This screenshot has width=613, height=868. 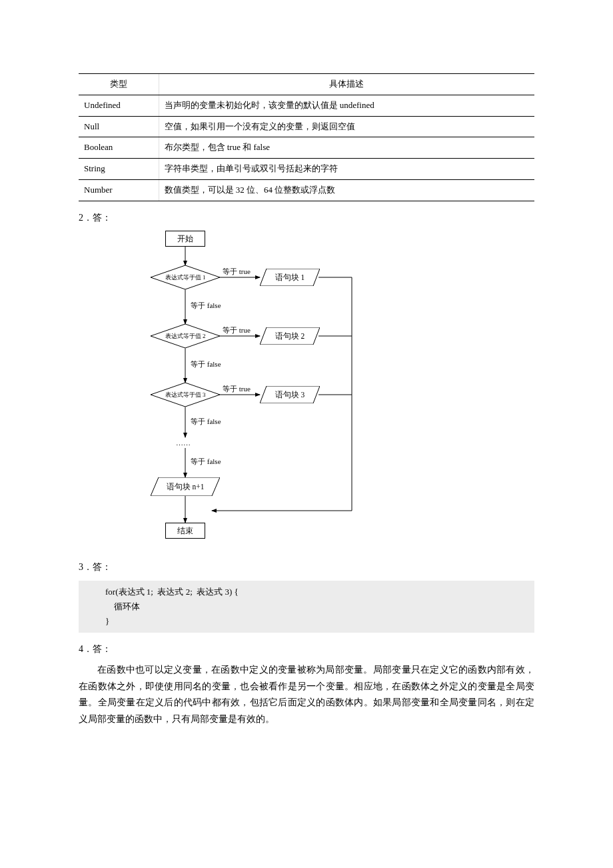 What do you see at coordinates (346, 85) in the screenshot?
I see `th-desc: 具体描述` at bounding box center [346, 85].